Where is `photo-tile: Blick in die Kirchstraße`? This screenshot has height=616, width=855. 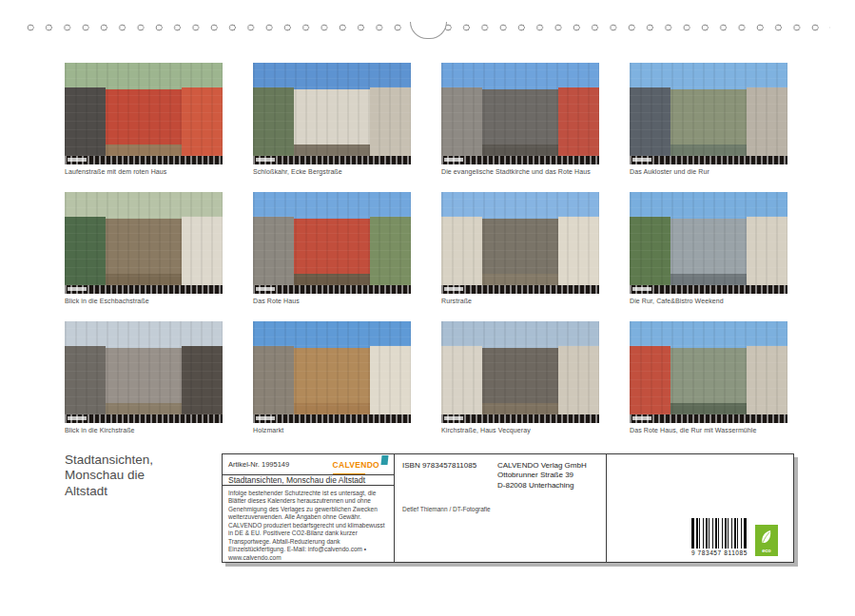 photo-tile: Blick in die Kirchstraße is located at coordinates (144, 378).